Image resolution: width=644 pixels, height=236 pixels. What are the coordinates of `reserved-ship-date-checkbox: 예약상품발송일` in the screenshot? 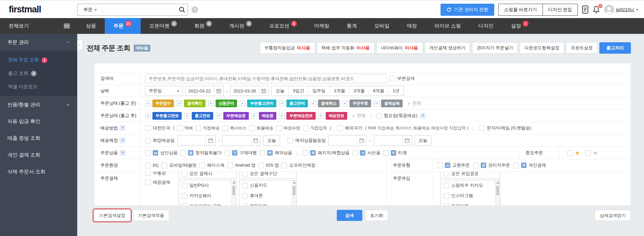 It's located at (307, 140).